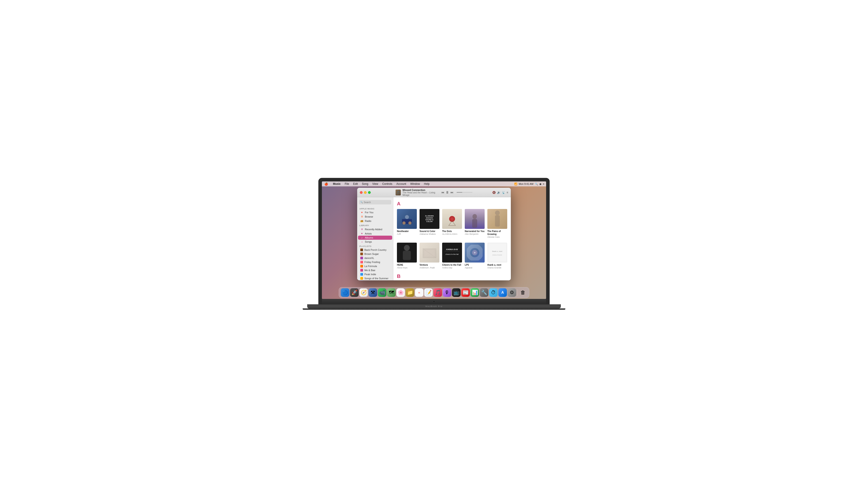  Describe the element at coordinates (369, 193) in the screenshot. I see `fullscreen-button` at that location.